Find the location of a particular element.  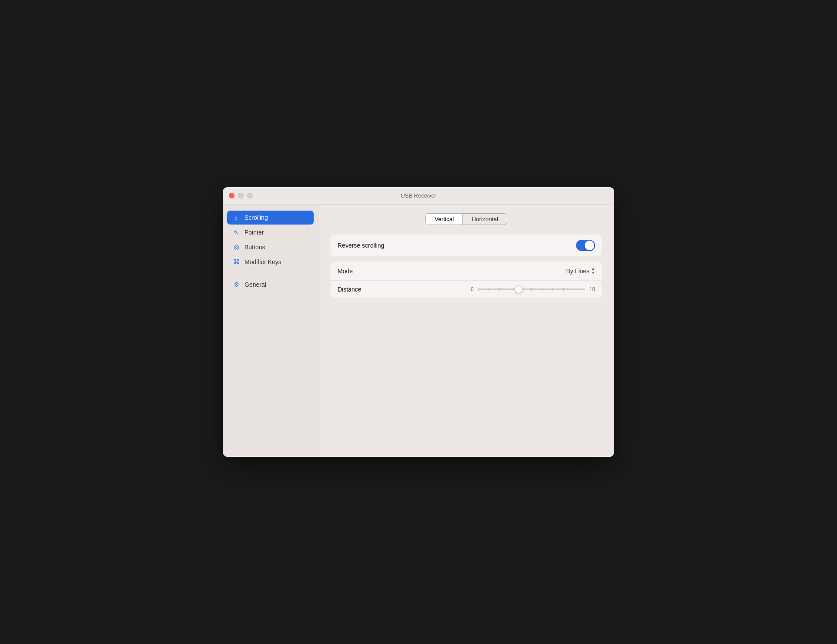

pointer-icon: ↖ is located at coordinates (236, 232).